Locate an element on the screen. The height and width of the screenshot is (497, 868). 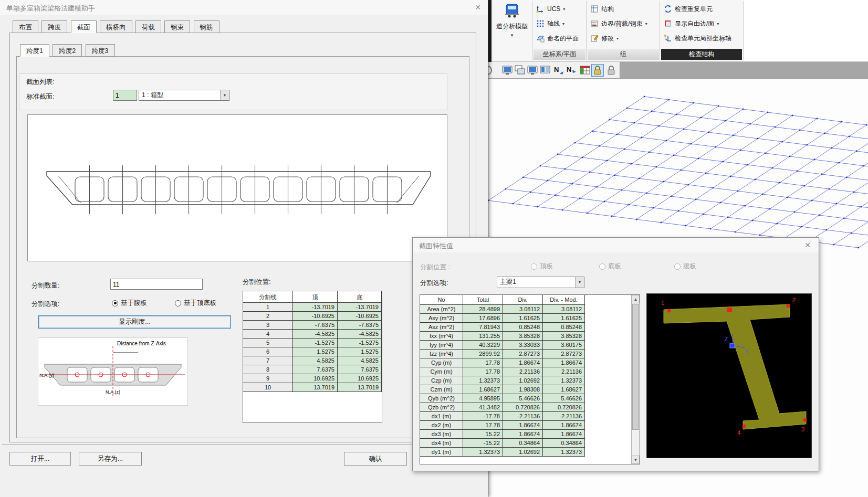
tile-windows-icon is located at coordinates (532, 70).